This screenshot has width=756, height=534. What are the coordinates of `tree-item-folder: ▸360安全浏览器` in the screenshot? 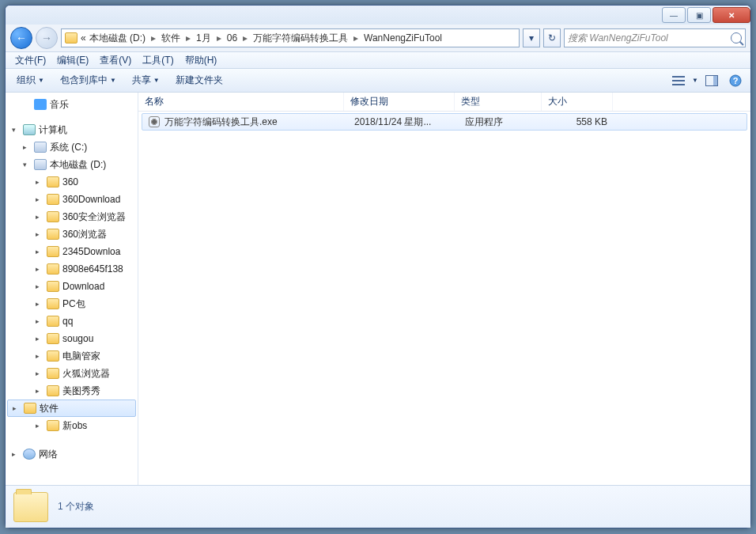 It's located at (71, 217).